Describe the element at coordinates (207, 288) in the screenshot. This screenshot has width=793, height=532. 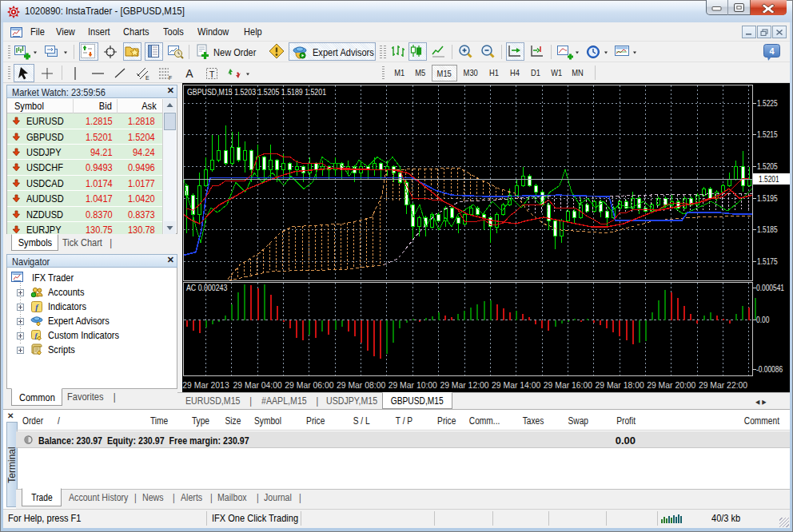
I see `svg-text: AC 0.000243` at that location.